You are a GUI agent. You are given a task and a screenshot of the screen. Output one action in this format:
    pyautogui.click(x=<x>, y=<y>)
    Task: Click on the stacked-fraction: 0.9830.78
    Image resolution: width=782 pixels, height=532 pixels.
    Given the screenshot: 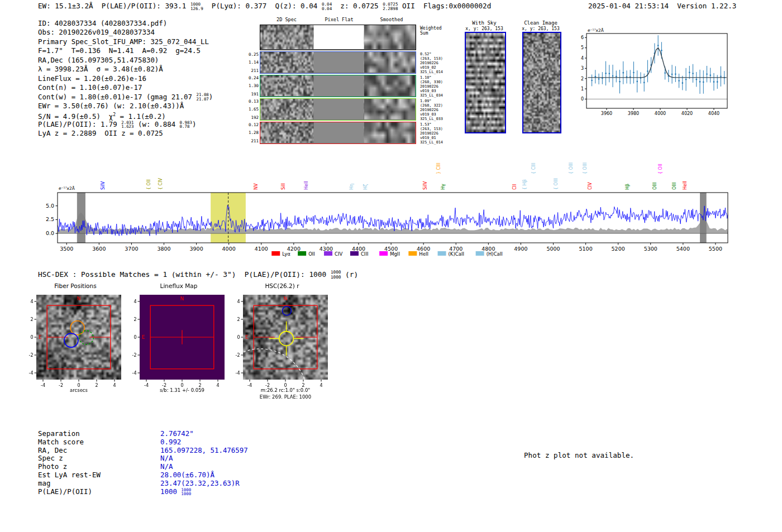 What is the action you would take?
    pyautogui.click(x=186, y=125)
    